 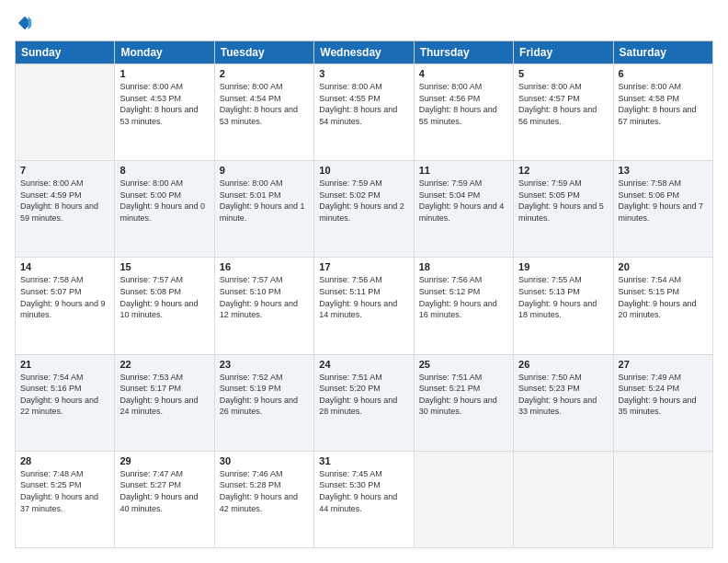 I want to click on day-number: 29, so click(x=164, y=461).